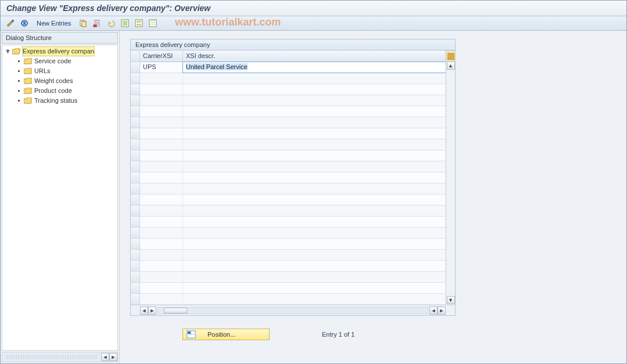 The height and width of the screenshot is (364, 627). Describe the element at coordinates (111, 23) in the screenshot. I see `undo-icon` at that location.